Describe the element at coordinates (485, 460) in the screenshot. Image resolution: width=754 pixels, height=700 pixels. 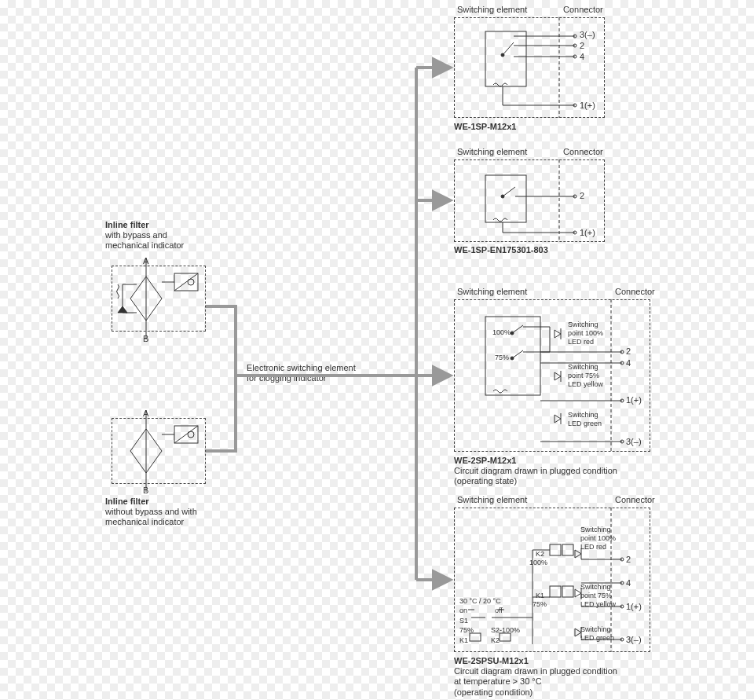
I see `box3-part: WE-2SP-M12x1` at that location.